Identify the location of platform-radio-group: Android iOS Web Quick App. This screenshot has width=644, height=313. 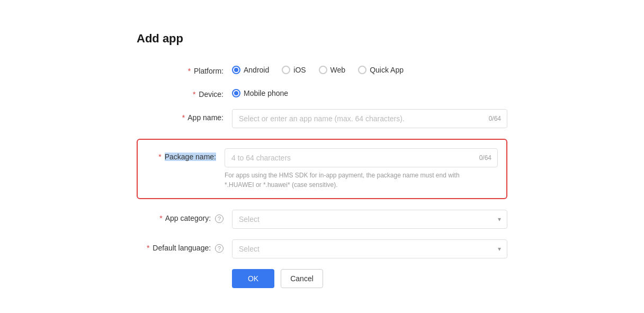
(370, 68).